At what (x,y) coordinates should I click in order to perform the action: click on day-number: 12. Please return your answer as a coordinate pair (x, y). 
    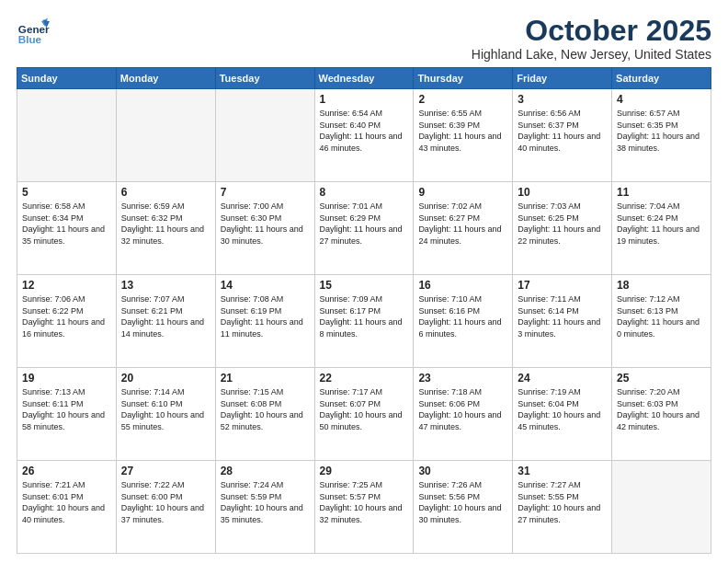
    Looking at the image, I should click on (66, 285).